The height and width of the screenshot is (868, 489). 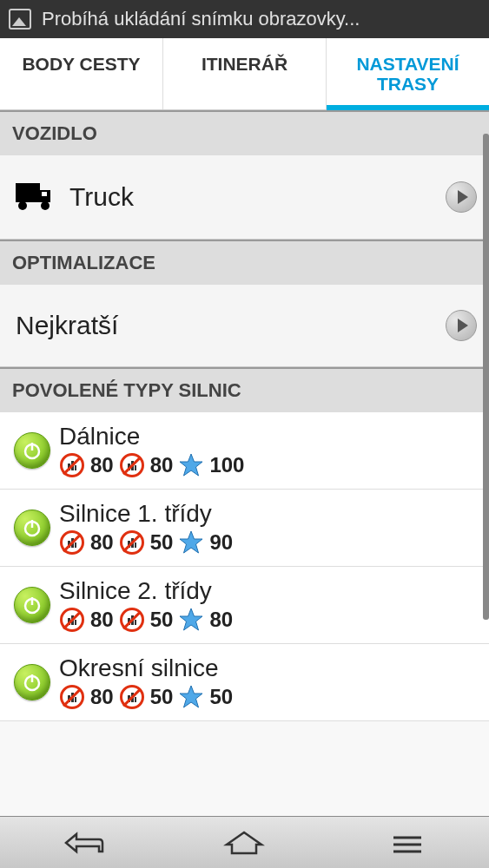 What do you see at coordinates (162, 465) in the screenshot?
I see `stat-v2: 80` at bounding box center [162, 465].